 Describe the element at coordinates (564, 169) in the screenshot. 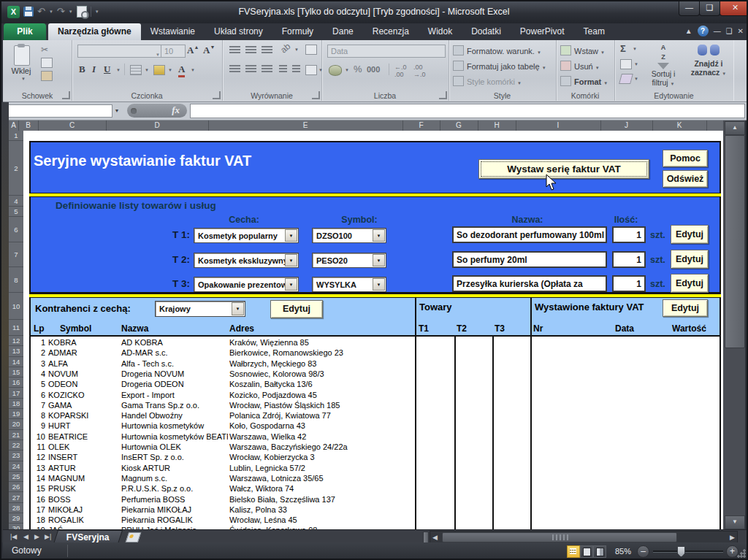

I see `issue-invoices-button: Wystaw serię faktur VAT` at that location.